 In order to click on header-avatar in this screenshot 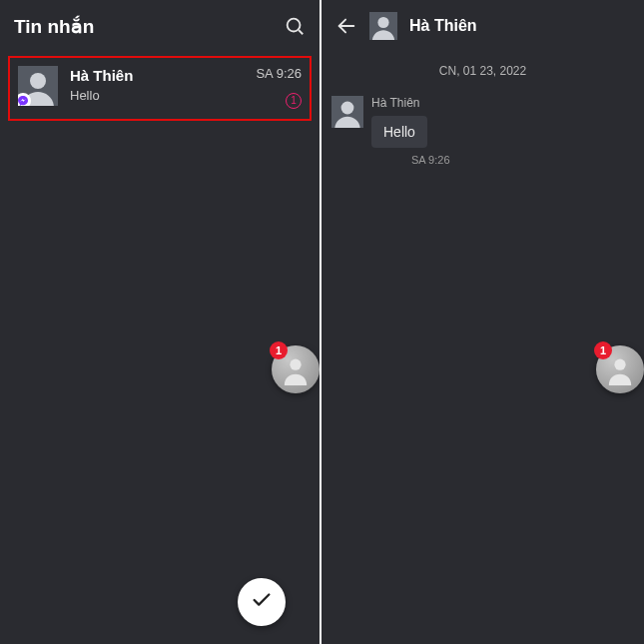, I will do `click(383, 26)`.